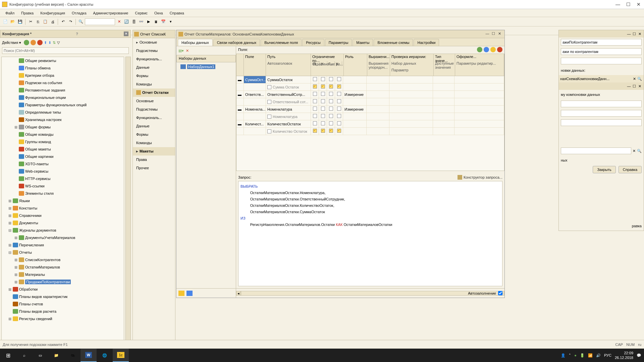  I want to click on tree-item: Web-сервисы, so click(63, 171).